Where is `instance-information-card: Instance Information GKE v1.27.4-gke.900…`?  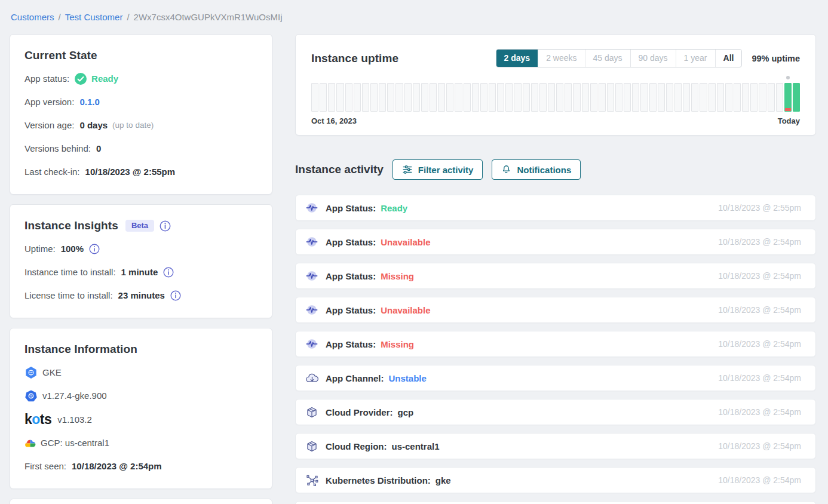 instance-information-card: Instance Information GKE v1.27.4-gke.900… is located at coordinates (141, 408).